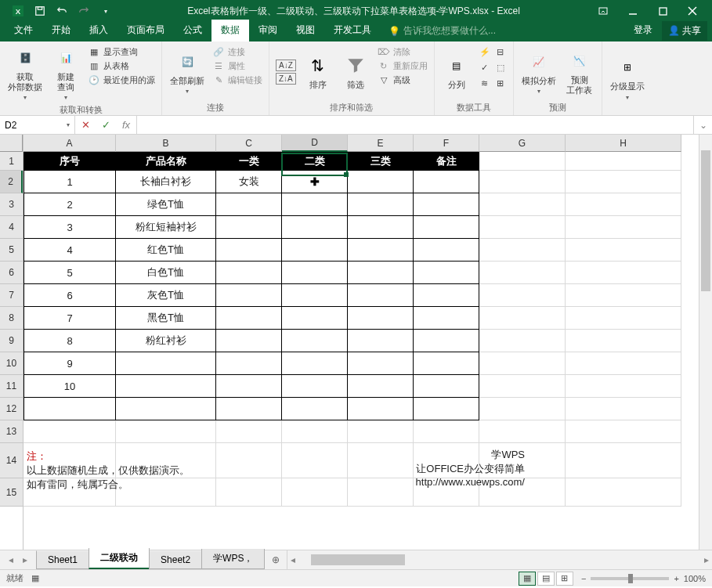  What do you see at coordinates (268, 31) in the screenshot?
I see `tab-审阅: 审阅` at bounding box center [268, 31].